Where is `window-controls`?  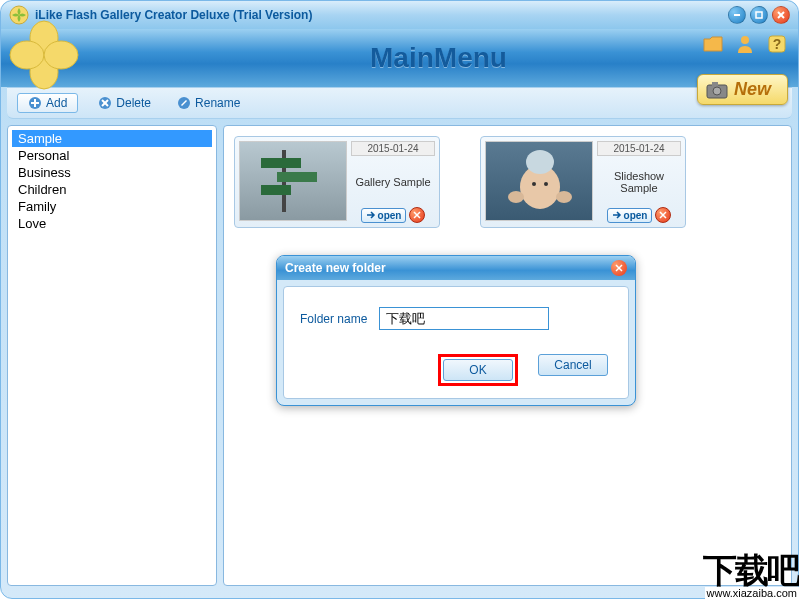 window-controls is located at coordinates (759, 15).